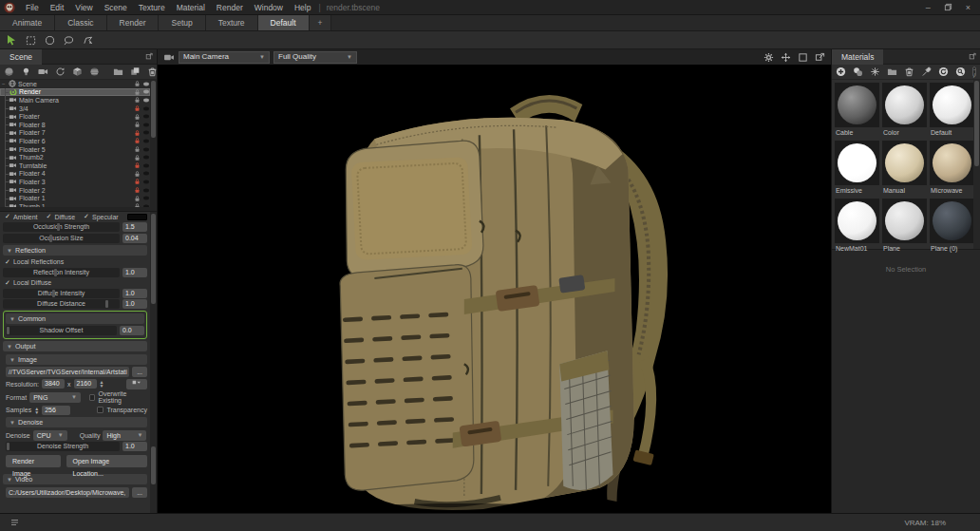 The image size is (980, 531). Describe the element at coordinates (876, 72) in the screenshot. I see `burst-icon` at that location.